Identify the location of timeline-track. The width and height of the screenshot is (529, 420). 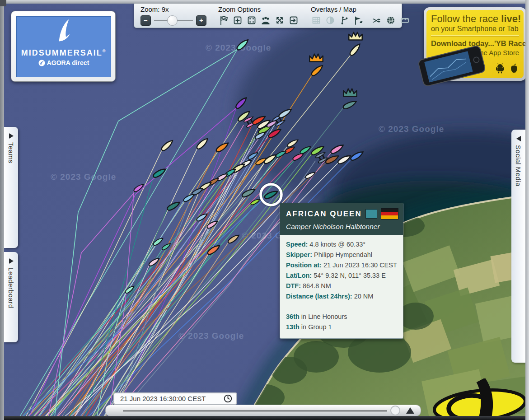
(255, 411).